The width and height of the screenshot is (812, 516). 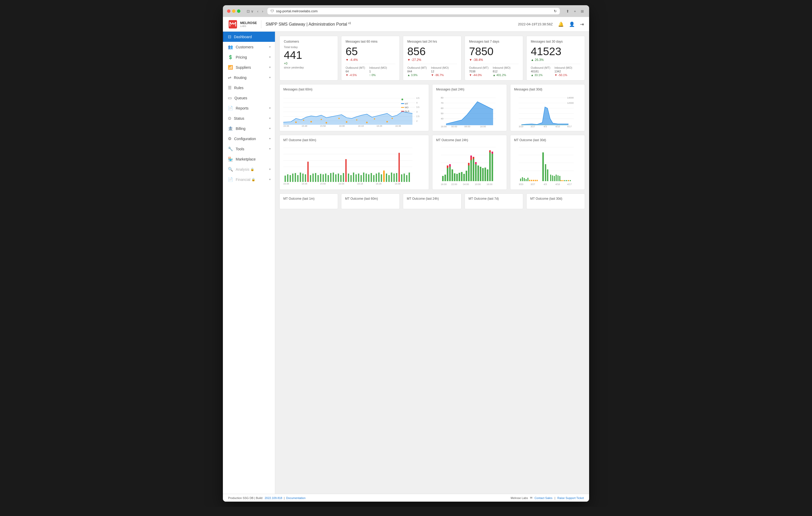 I want to click on sidebar-item-status: ⊙ Status ▾, so click(x=249, y=118).